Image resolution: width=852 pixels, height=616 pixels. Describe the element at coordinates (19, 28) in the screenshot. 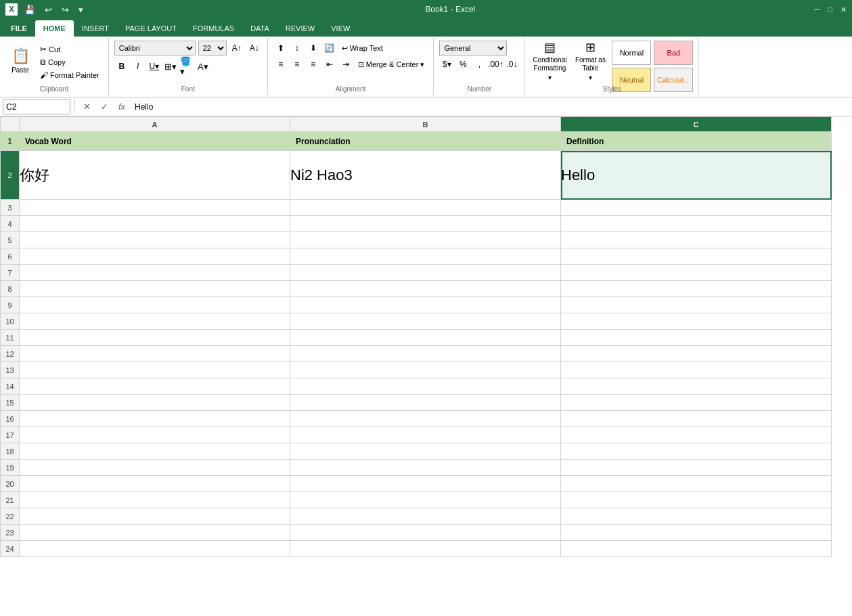

I see `tab-file: FILE` at that location.